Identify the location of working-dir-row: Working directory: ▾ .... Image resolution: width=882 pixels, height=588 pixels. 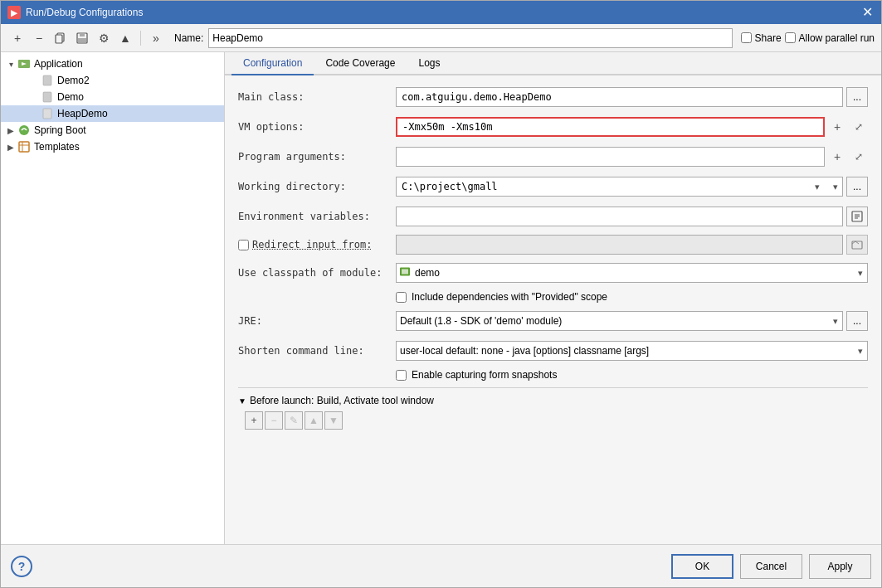
(553, 187).